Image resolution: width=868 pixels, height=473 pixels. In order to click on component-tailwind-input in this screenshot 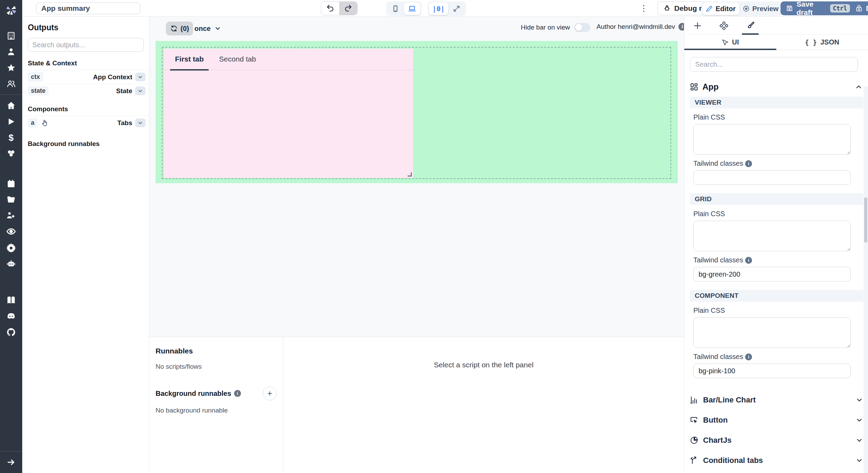, I will do `click(772, 371)`.